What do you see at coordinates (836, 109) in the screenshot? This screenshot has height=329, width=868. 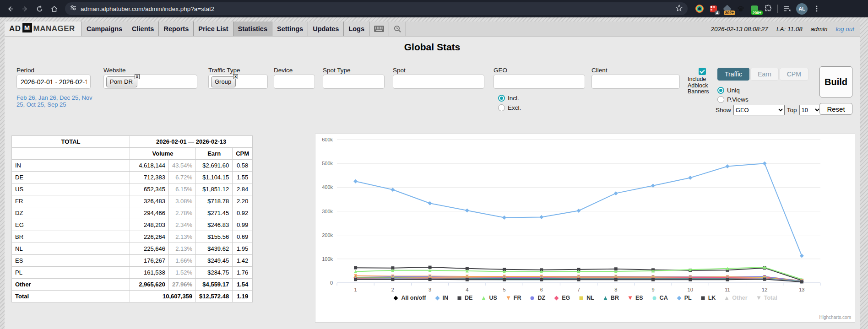 I see `reset-button: Reset` at bounding box center [836, 109].